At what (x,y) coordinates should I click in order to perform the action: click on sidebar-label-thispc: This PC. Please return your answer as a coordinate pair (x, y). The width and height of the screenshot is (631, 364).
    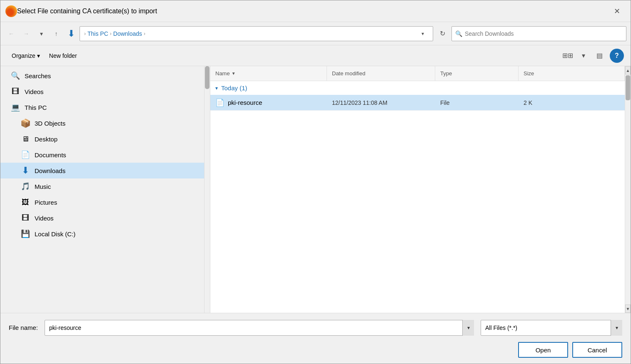
    Looking at the image, I should click on (36, 107).